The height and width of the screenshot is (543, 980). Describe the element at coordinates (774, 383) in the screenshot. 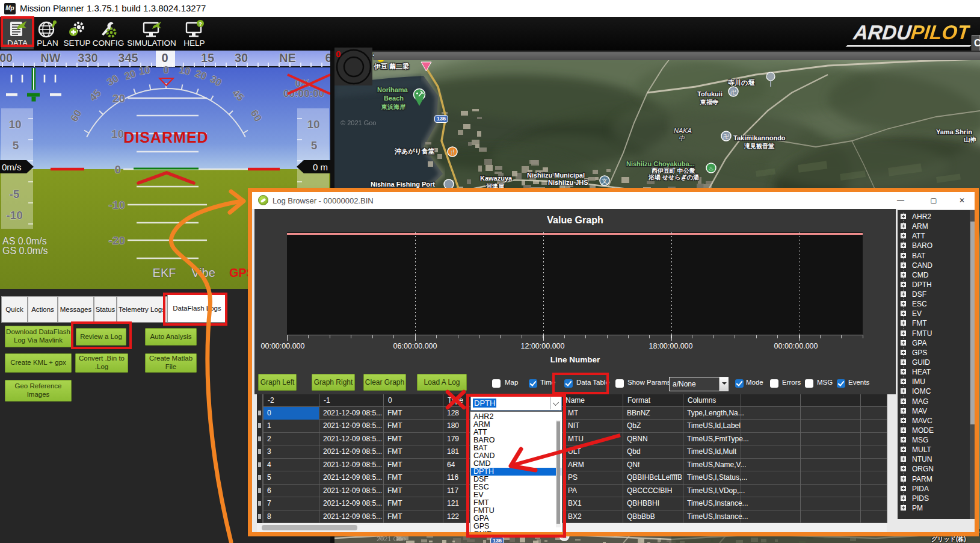

I see `checkbox-errors` at that location.